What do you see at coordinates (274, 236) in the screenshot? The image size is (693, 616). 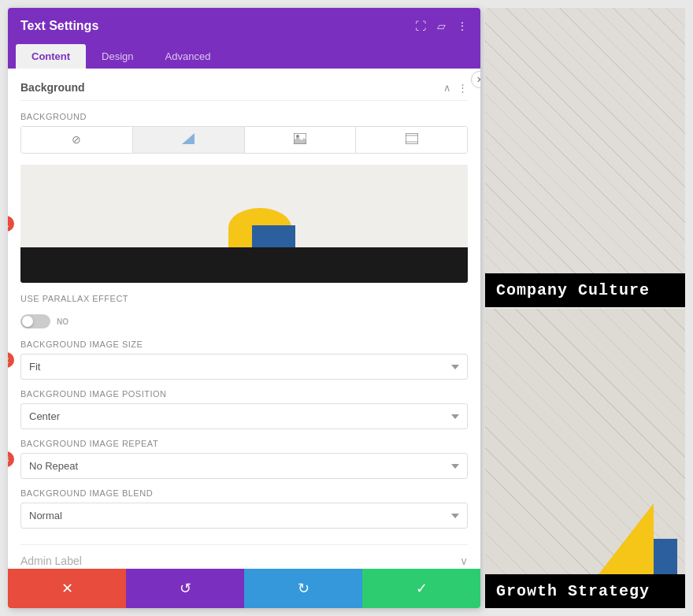 I see `preview-shape-blue` at bounding box center [274, 236].